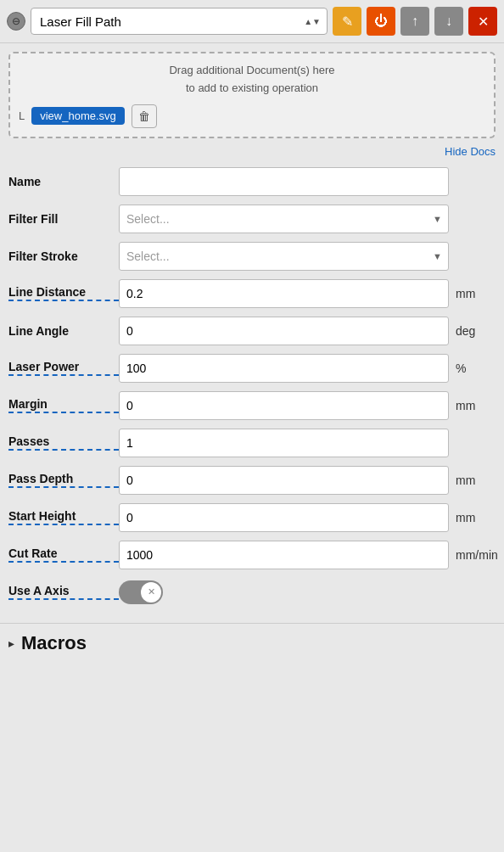 The image size is (504, 852). Describe the element at coordinates (144, 116) in the screenshot. I see `delete-file-button: 🗑` at that location.